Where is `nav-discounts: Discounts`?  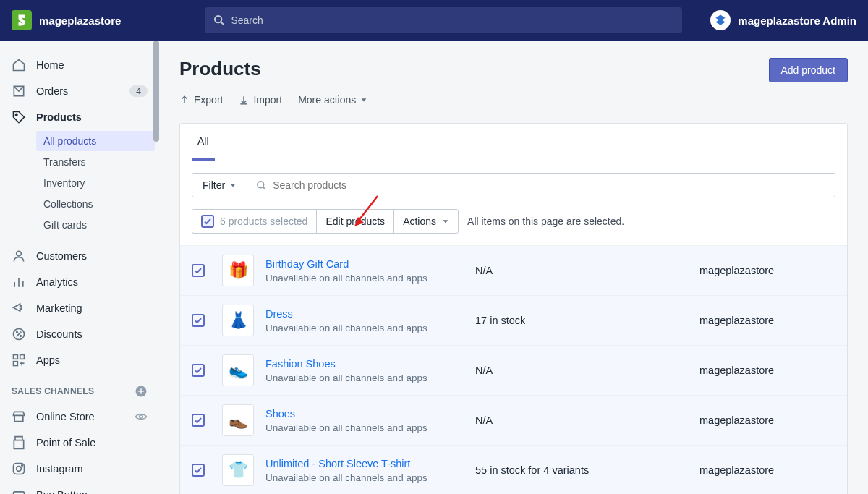 nav-discounts: Discounts is located at coordinates (80, 334).